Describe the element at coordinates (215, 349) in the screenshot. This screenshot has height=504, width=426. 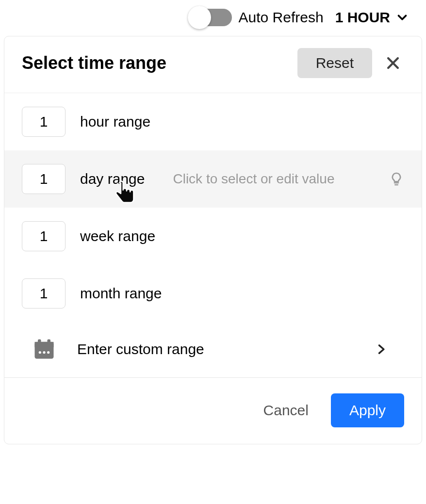
I see `custom-range-label: Enter custom range` at that location.